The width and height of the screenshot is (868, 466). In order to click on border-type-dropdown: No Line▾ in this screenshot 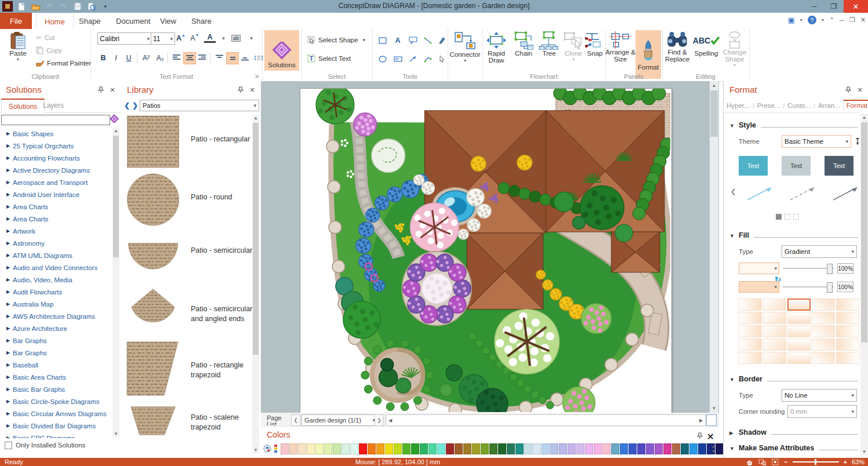, I will do `click(819, 395)`.